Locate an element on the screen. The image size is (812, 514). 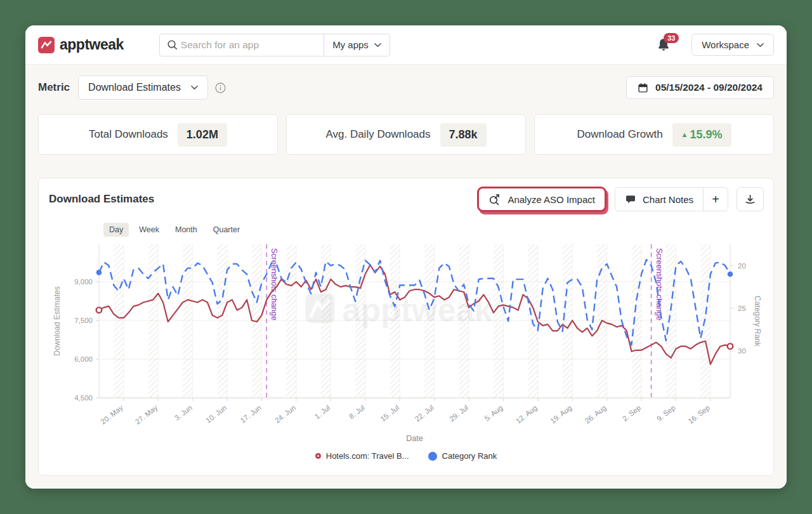
notification-badge: 33 is located at coordinates (671, 38).